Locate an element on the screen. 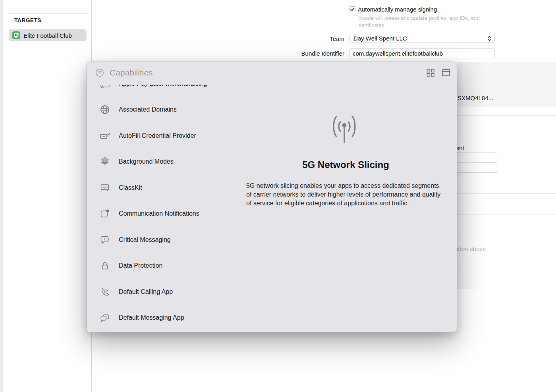 This screenshot has width=556, height=392. capability-list-item: Data Protection is located at coordinates (160, 266).